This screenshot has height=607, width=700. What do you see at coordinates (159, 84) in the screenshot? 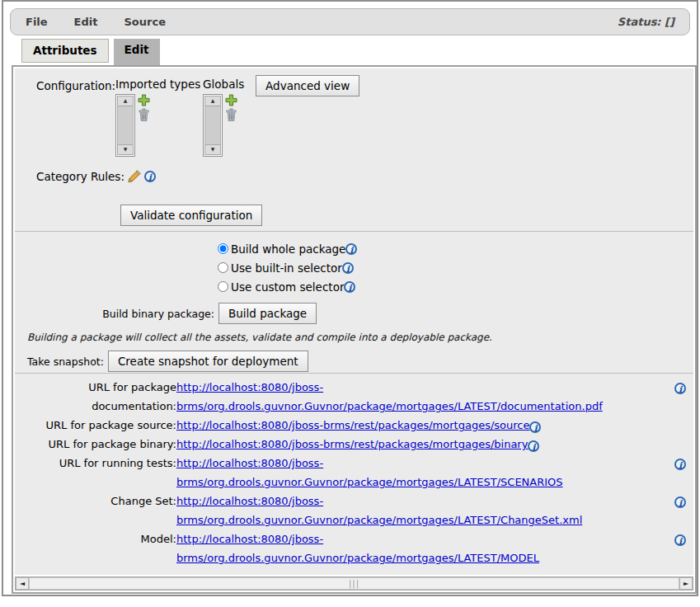
I see `imported-types-label: Imported types` at bounding box center [159, 84].